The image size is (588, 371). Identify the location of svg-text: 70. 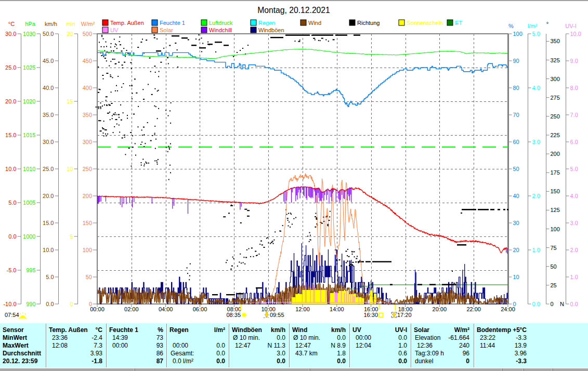
(516, 115).